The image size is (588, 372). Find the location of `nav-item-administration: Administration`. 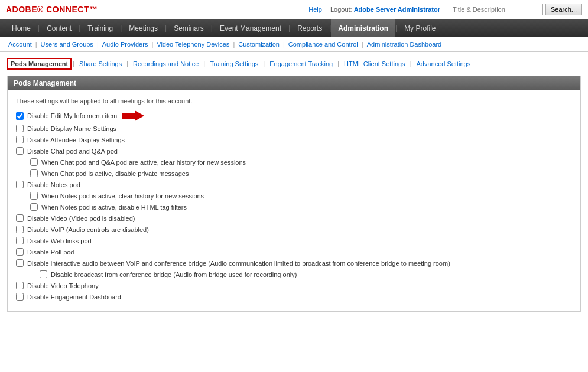

nav-item-administration: Administration is located at coordinates (363, 28).